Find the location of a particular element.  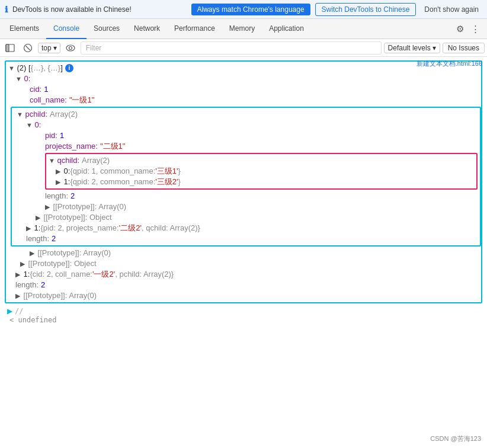

tab-elements: Elements is located at coordinates (24, 29).